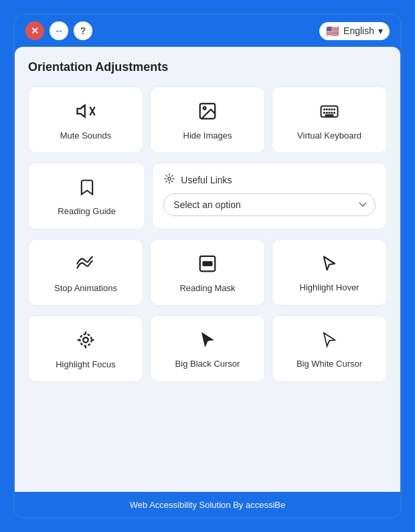  Describe the element at coordinates (329, 265) in the screenshot. I see `highlight-hover-icon` at that location.